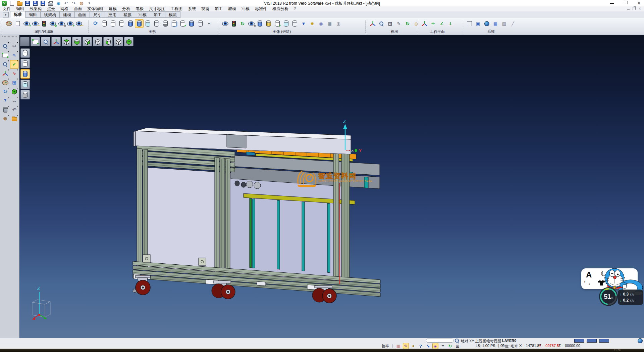 This screenshot has height=352, width=644. What do you see at coordinates (46, 42) in the screenshot?
I see `zoom-preview-button` at bounding box center [46, 42].